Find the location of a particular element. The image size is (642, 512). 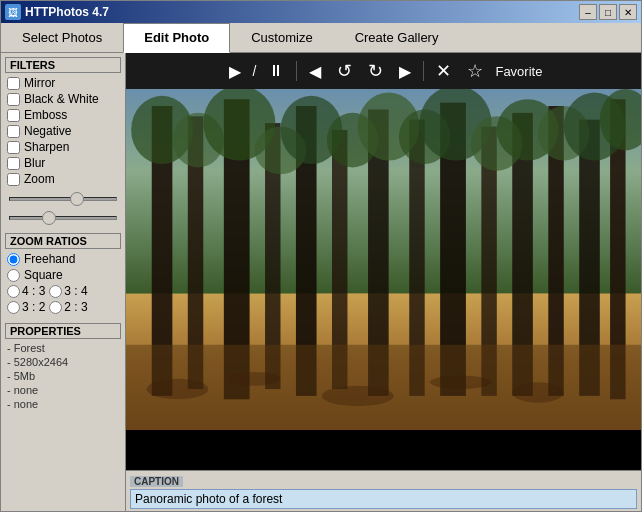

filter-sharpen-label: Sharpen is located at coordinates (46, 147).